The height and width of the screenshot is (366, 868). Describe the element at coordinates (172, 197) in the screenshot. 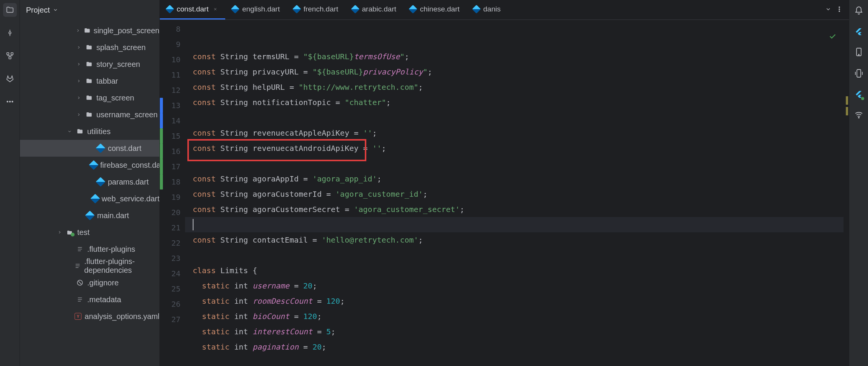

I see `line-number: 19` at that location.